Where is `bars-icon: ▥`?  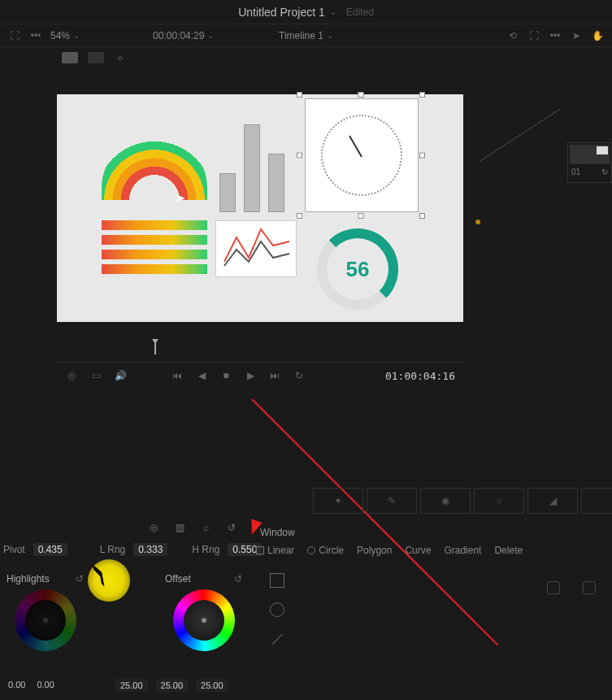 bars-icon: ▥ is located at coordinates (180, 528).